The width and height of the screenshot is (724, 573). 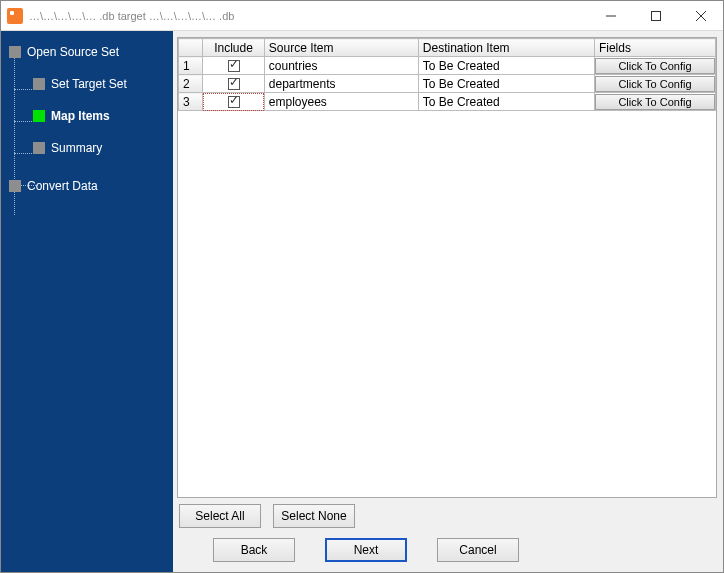 What do you see at coordinates (314, 516) in the screenshot?
I see `select-none-button: Select None` at bounding box center [314, 516].